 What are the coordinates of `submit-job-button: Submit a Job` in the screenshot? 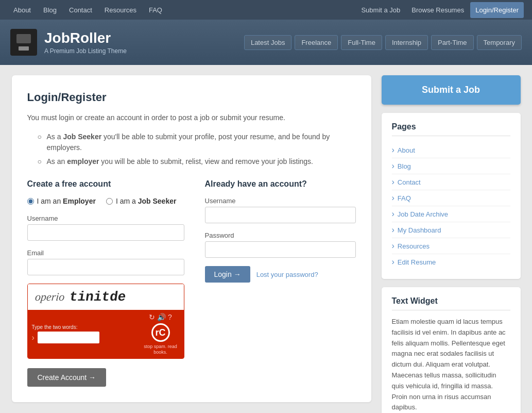 It's located at (451, 90).